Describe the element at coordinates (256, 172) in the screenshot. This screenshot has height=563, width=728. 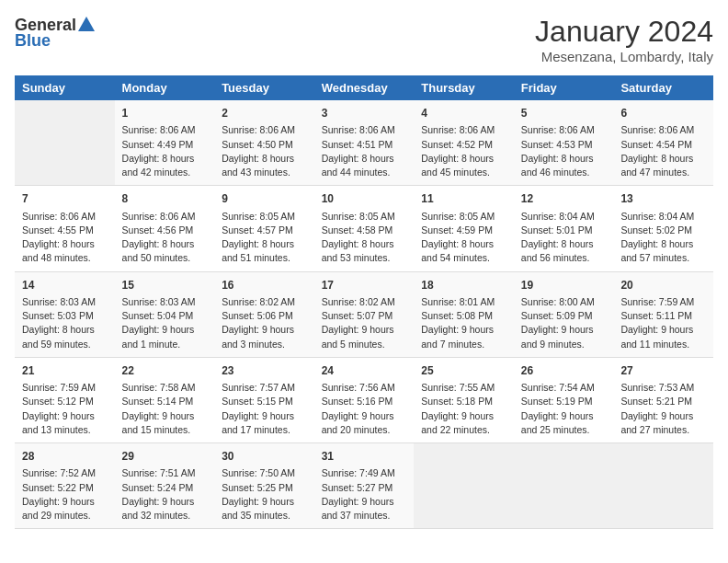
I see `daylight-minutes-text: and 43 minutes.` at that location.